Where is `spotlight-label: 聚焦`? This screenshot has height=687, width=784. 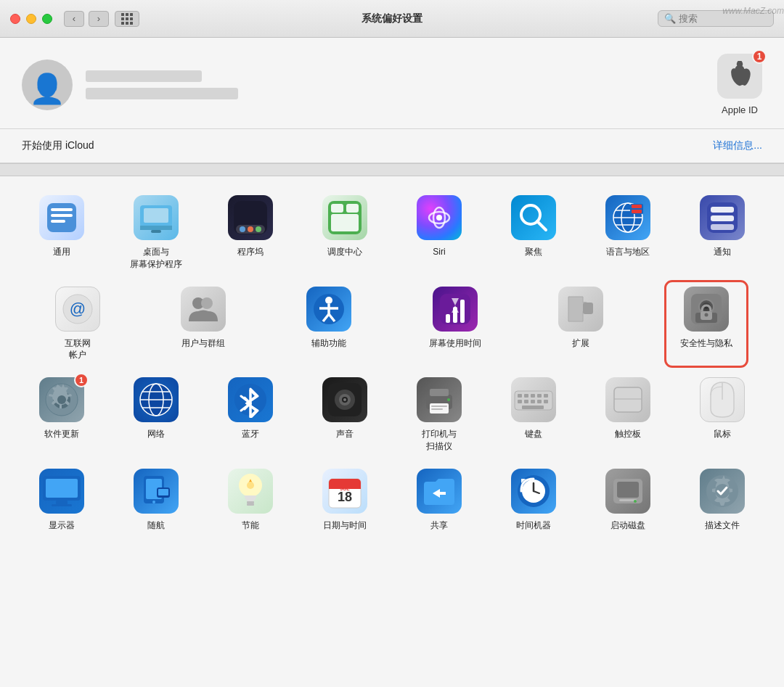 spotlight-label: 聚焦 is located at coordinates (534, 252).